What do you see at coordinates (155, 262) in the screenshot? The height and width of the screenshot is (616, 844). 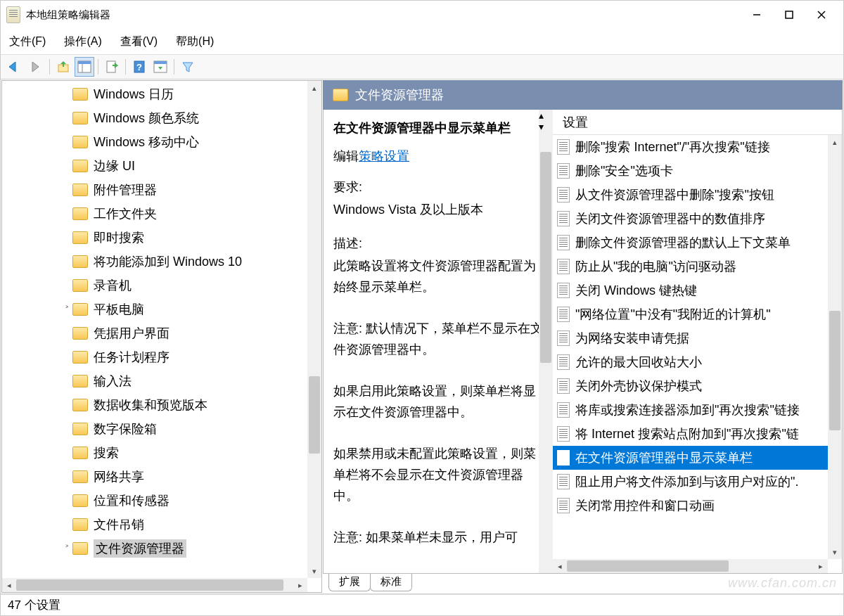 I see `tree-item: 将功能添加到 Windows 10` at bounding box center [155, 262].